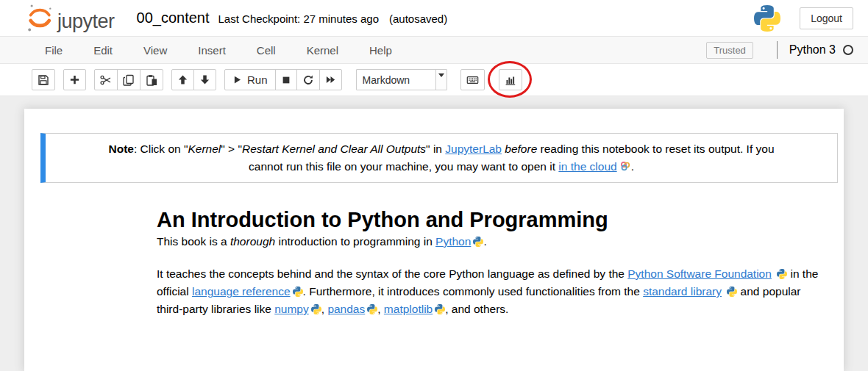  What do you see at coordinates (106, 80) in the screenshot?
I see `cut-icon` at bounding box center [106, 80].